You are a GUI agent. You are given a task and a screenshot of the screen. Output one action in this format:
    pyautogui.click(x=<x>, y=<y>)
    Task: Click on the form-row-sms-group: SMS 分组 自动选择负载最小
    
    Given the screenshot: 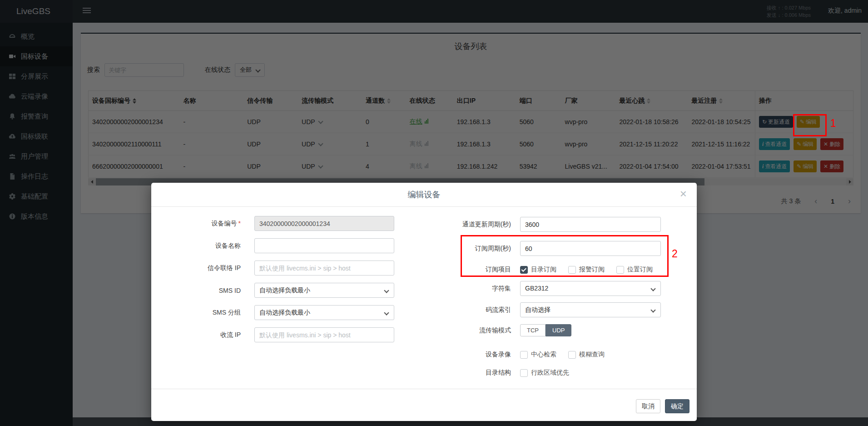 What is the action you would take?
    pyautogui.click(x=273, y=313)
    